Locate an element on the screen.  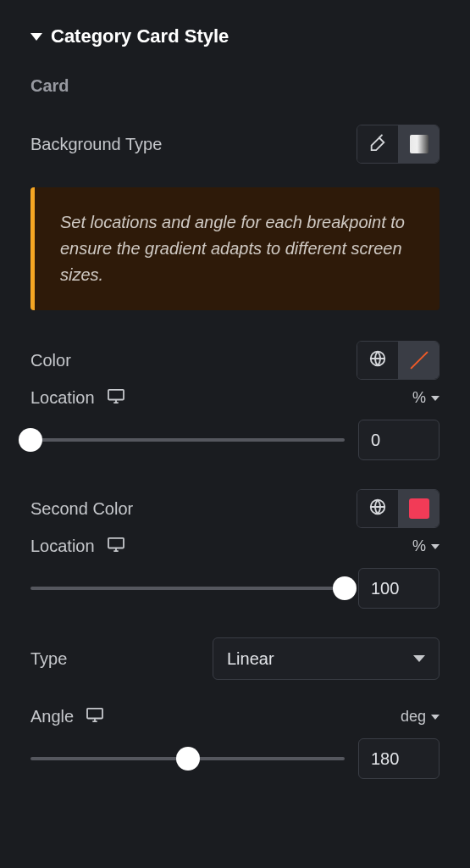
type-label: Type is located at coordinates (49, 659).